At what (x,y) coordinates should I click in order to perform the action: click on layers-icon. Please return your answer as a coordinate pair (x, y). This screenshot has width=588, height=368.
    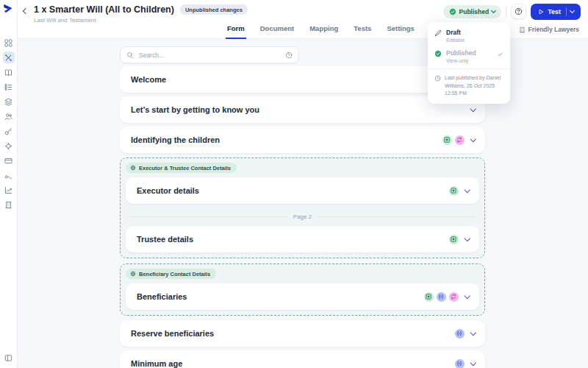
    Looking at the image, I should click on (9, 102).